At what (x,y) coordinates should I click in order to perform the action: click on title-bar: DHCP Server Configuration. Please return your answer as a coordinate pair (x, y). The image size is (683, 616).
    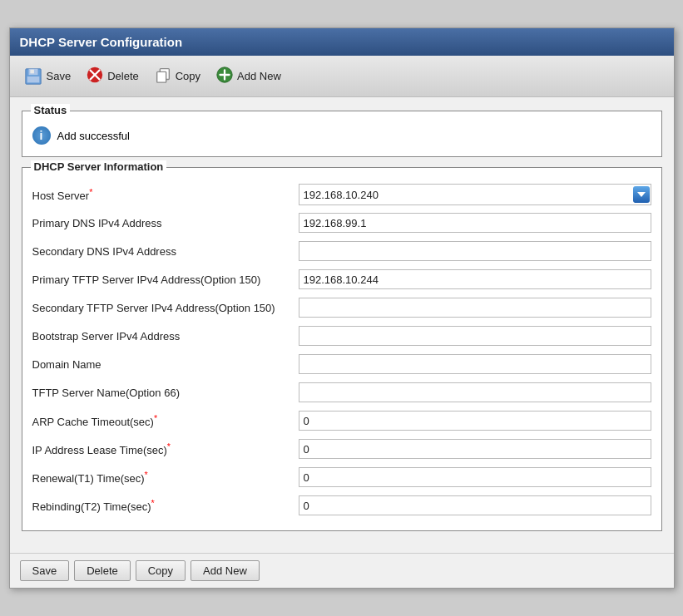
    Looking at the image, I should click on (342, 42).